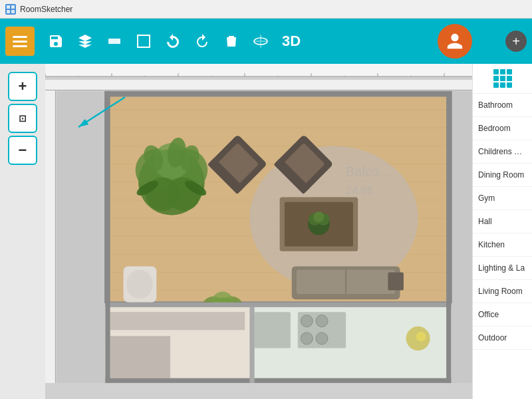 This screenshot has height=399, width=532. Describe the element at coordinates (23, 118) in the screenshot. I see `fit-screen-button: ⊡` at that location.